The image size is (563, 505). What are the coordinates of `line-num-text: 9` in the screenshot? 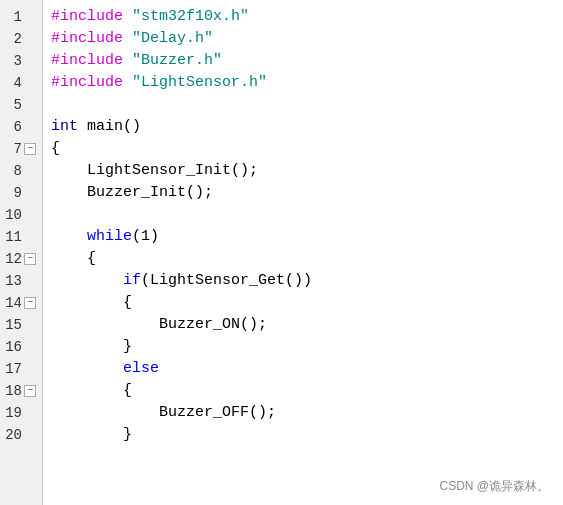 It's located at (13, 193).